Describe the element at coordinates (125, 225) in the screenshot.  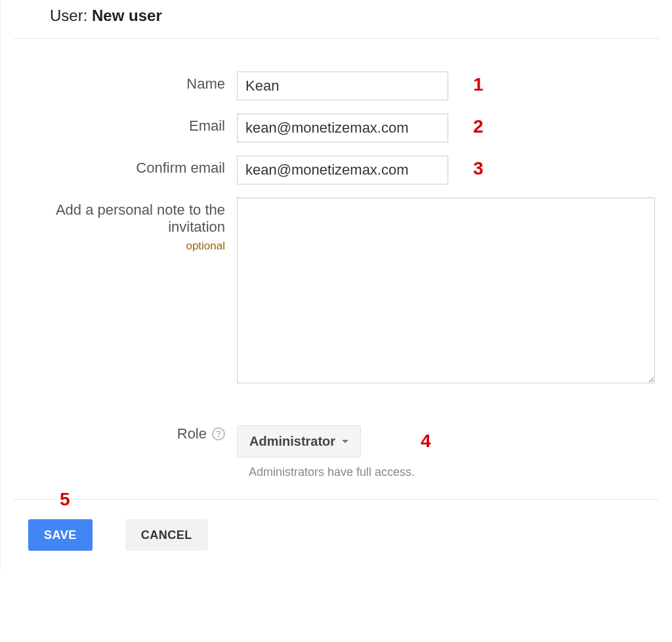
I see `note-label-col: Add a personal note to the invitation op…` at that location.